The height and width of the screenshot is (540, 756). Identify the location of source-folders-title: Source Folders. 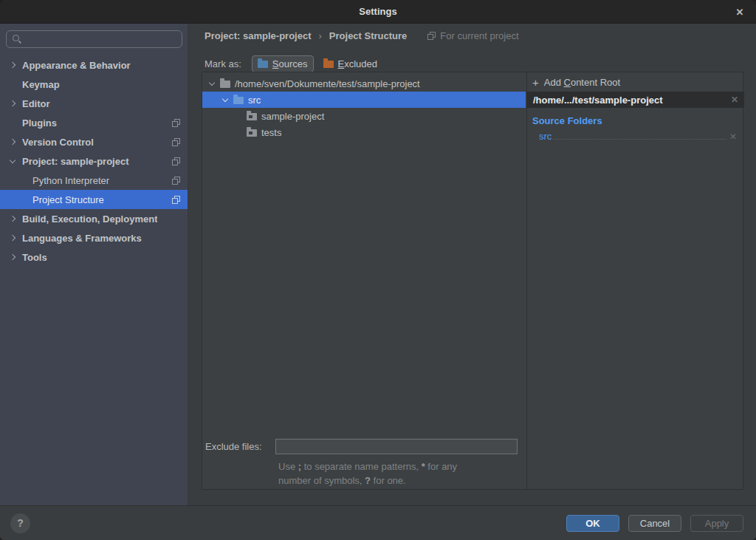
(638, 121).